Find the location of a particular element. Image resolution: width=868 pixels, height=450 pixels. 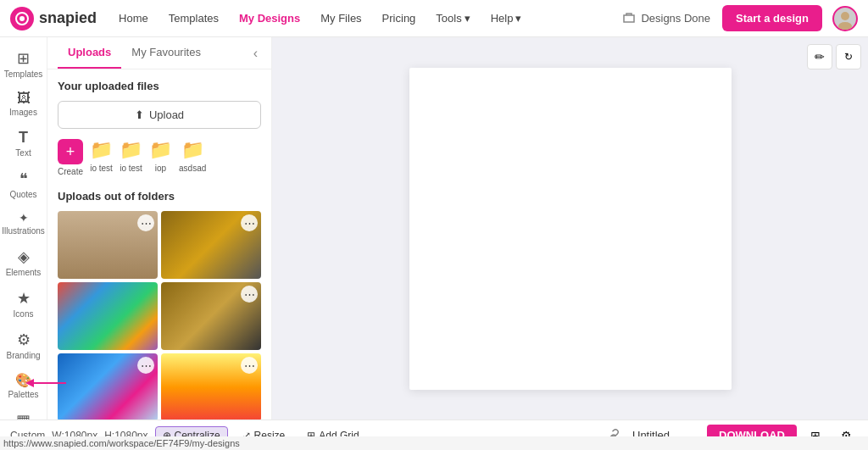

folder-io-test-1: 📁 io test is located at coordinates (102, 158).